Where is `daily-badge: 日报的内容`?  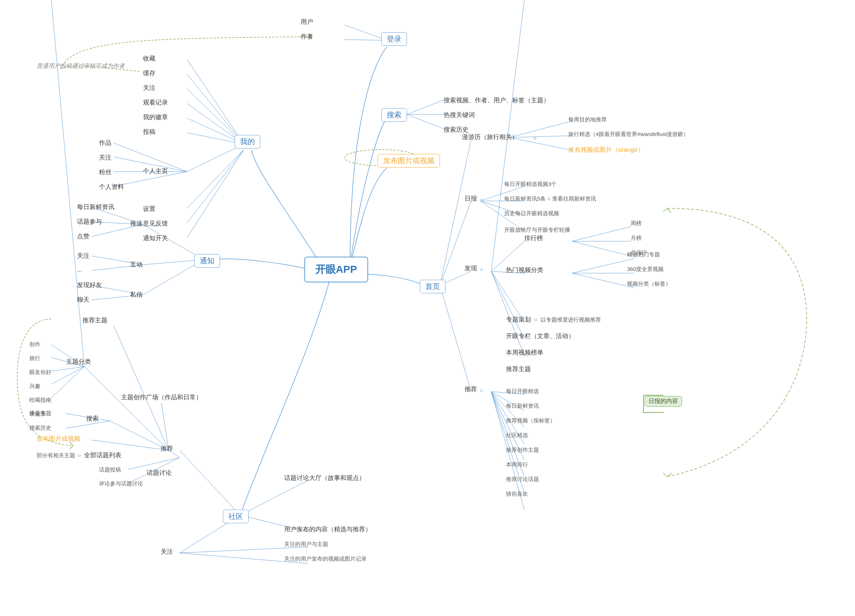
daily-badge: 日报的内容 is located at coordinates (663, 401).